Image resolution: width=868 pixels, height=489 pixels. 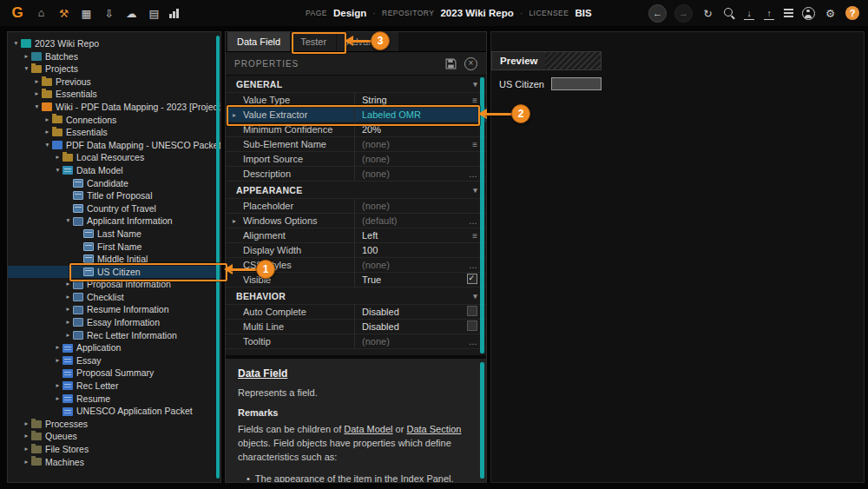 What do you see at coordinates (409, 115) in the screenshot?
I see `property-value: Labeled OMR` at bounding box center [409, 115].